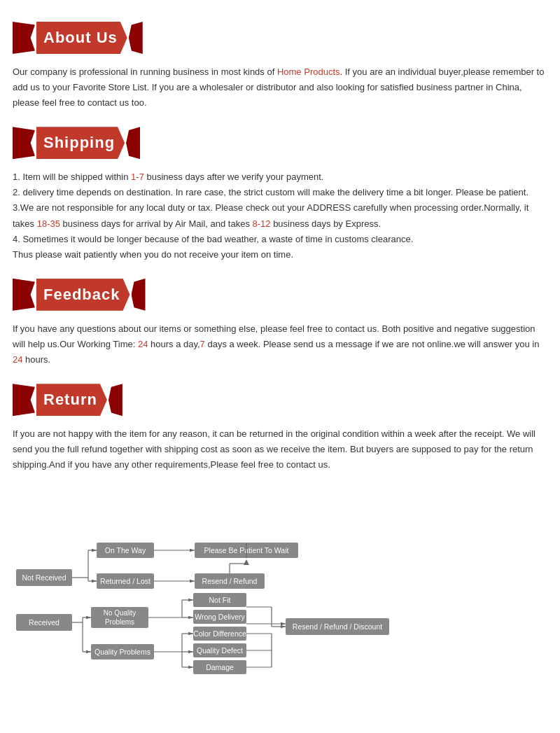 Image resolution: width=560 pixels, height=733 pixels. I want to click on feedback-banner-bg: Feedback, so click(83, 295).